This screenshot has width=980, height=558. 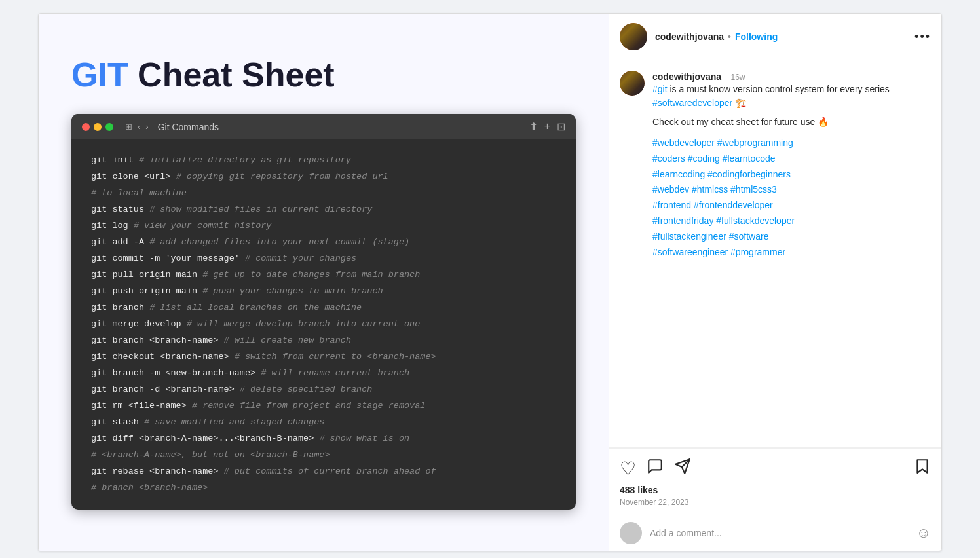 I want to click on hashtag-softwaredeveloper: #softwaredeveloper, so click(x=692, y=103).